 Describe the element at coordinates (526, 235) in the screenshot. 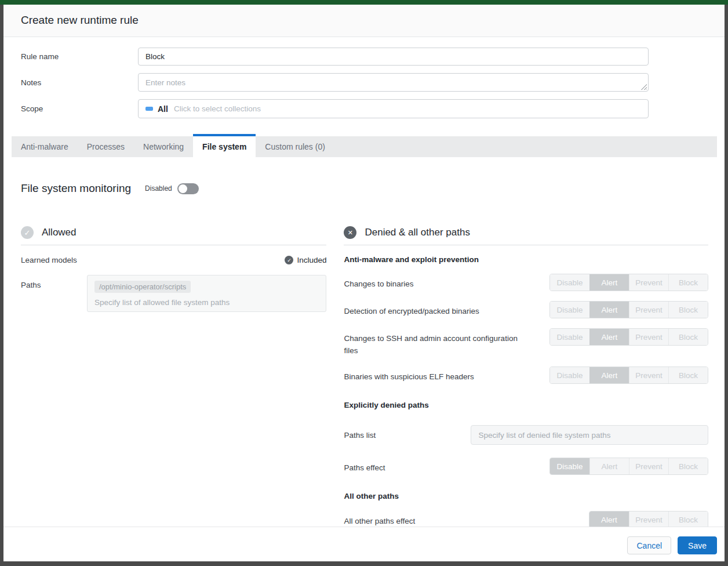

I see `denied-header: ✕ Denied & all other paths` at that location.